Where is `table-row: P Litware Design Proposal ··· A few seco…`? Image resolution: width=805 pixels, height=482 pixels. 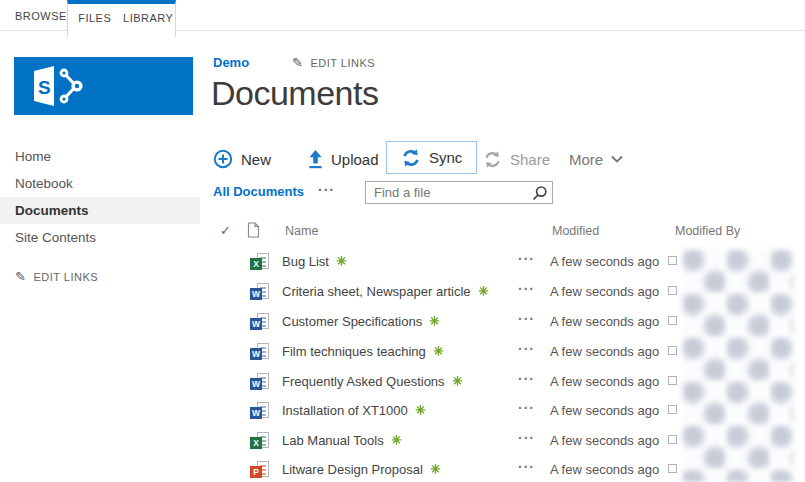
table-row: P Litware Design Proposal ··· A few seco… is located at coordinates (402, 468).